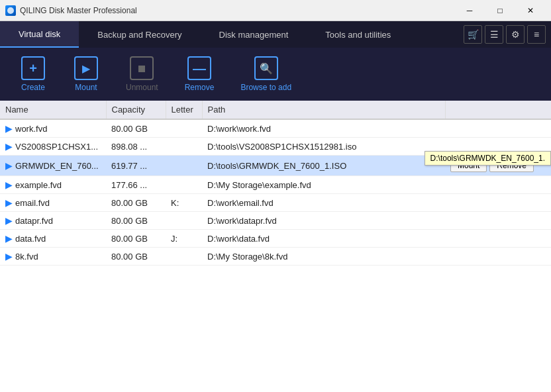 The width and height of the screenshot is (551, 392). I want to click on row-name-5: datapr.fvd, so click(34, 221).